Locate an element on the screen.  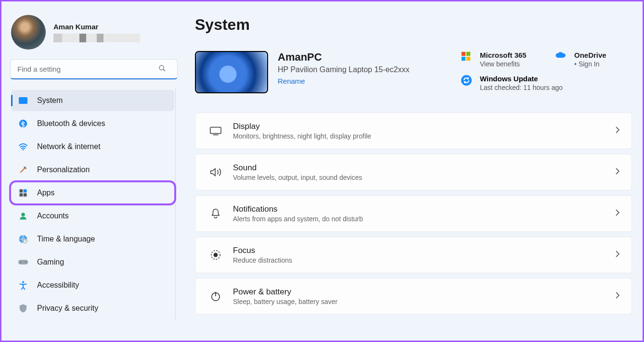
sidebar-item-personalization: Personalization is located at coordinates (92, 170).